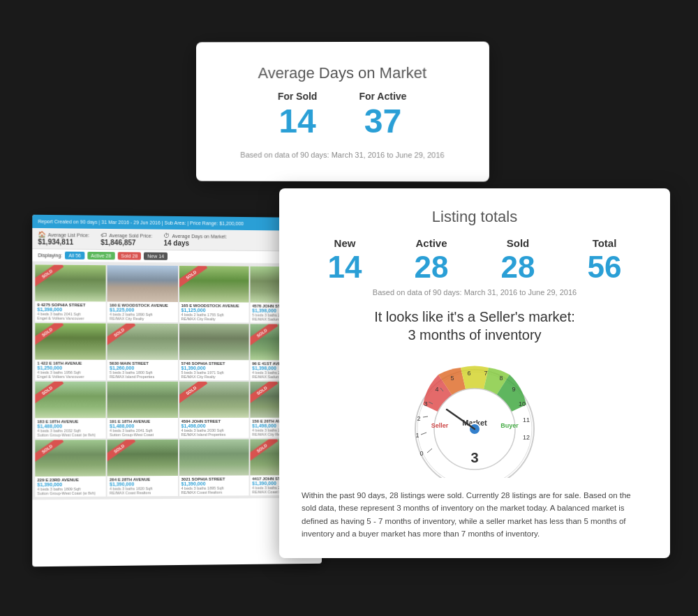 The height and width of the screenshot is (616, 698). I want to click on listing-agent: Sutton Group-West Coast, so click(142, 435).